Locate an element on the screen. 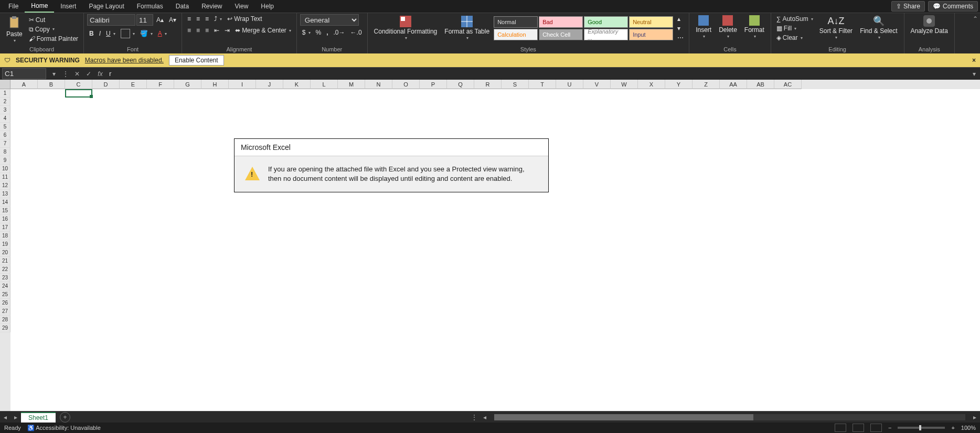 Image resolution: width=980 pixels, height=433 pixels. hscroll-right: ▸ is located at coordinates (975, 417).